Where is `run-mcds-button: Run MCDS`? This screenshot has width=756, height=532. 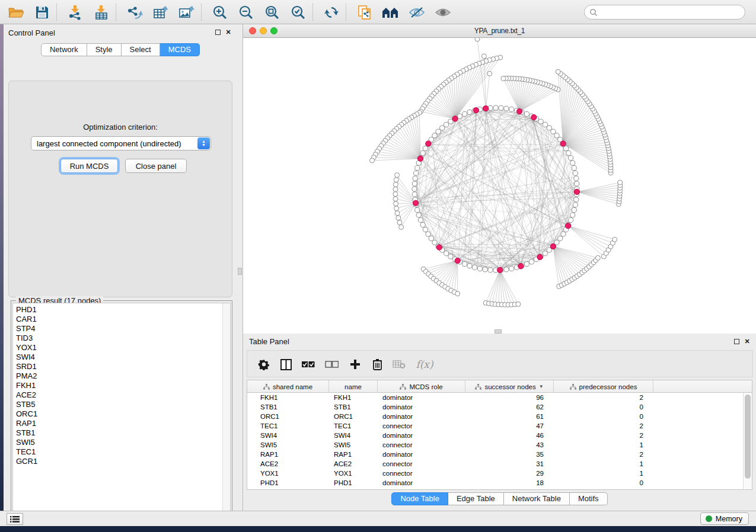
run-mcds-button: Run MCDS is located at coordinates (89, 166).